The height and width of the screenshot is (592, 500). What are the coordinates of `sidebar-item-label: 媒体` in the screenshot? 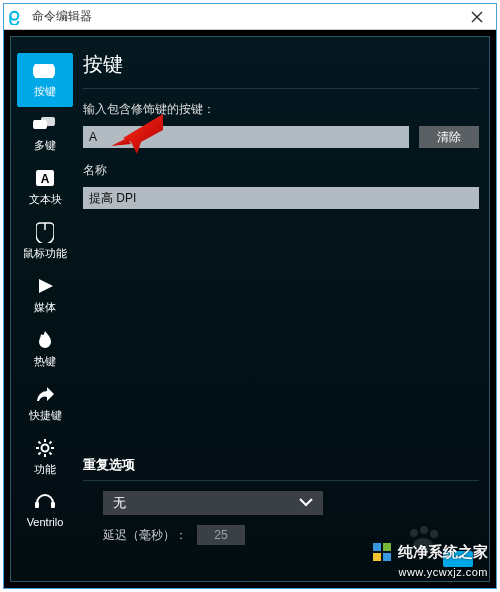 It's located at (45, 308).